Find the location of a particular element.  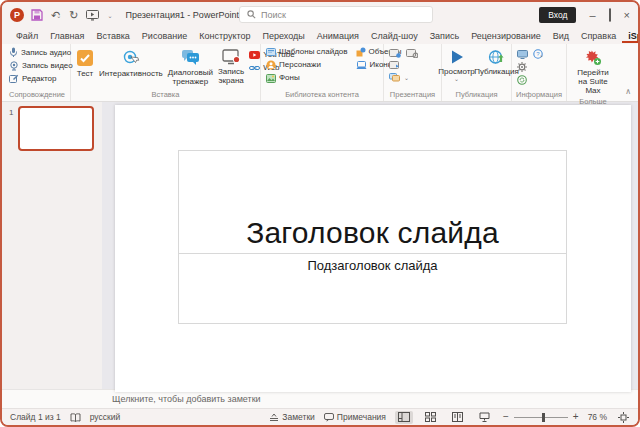

screen-recording-button: Запись экрана is located at coordinates (231, 66).